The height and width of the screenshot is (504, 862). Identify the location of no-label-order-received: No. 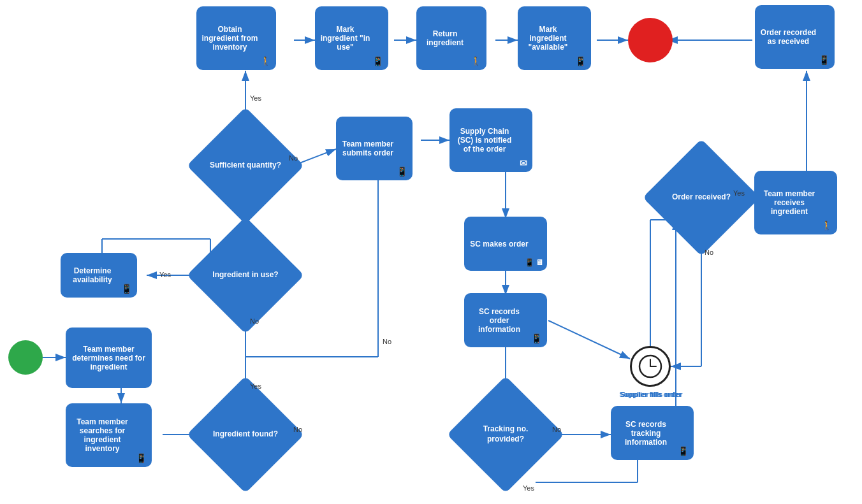
(709, 252).